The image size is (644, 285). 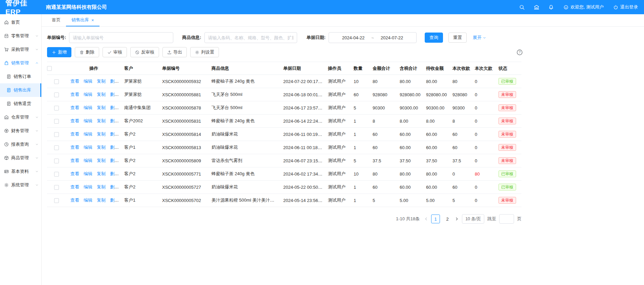 I want to click on delete-button: 删除, so click(x=87, y=52).